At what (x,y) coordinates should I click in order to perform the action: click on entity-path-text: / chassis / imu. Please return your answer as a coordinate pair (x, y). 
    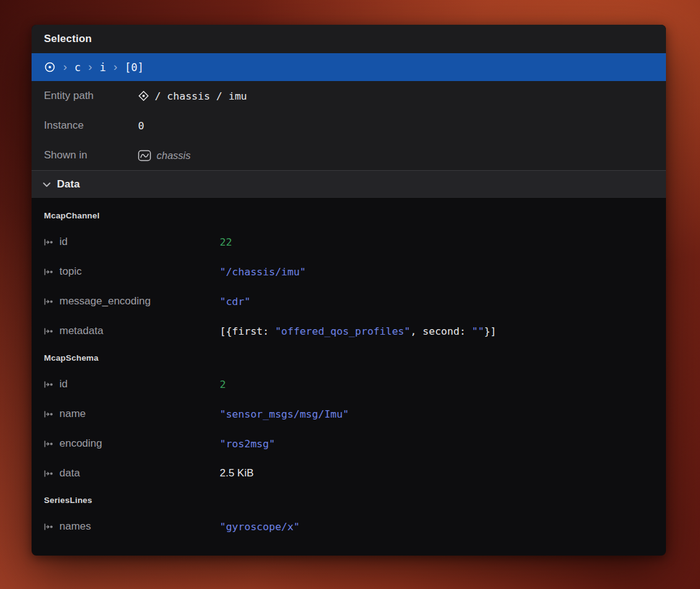
    Looking at the image, I should click on (201, 97).